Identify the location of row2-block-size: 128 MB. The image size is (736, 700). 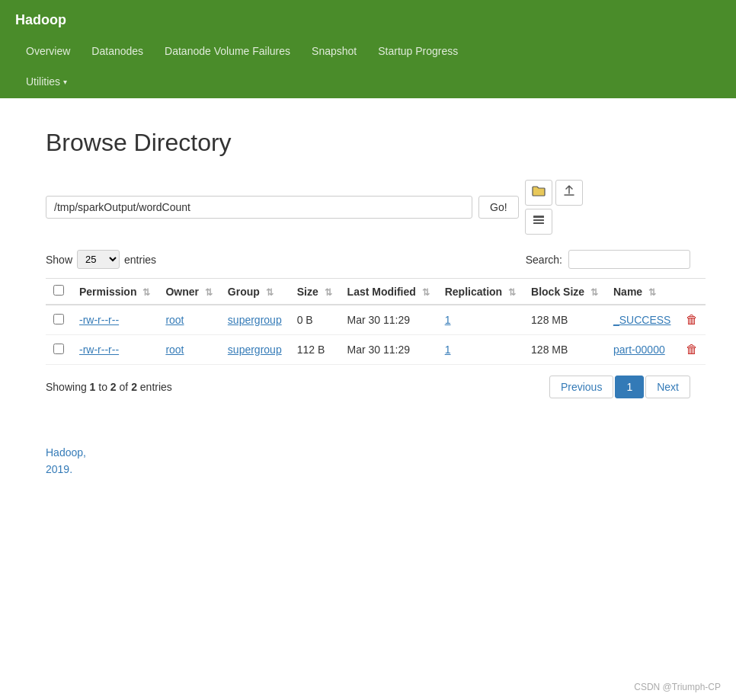
(565, 350).